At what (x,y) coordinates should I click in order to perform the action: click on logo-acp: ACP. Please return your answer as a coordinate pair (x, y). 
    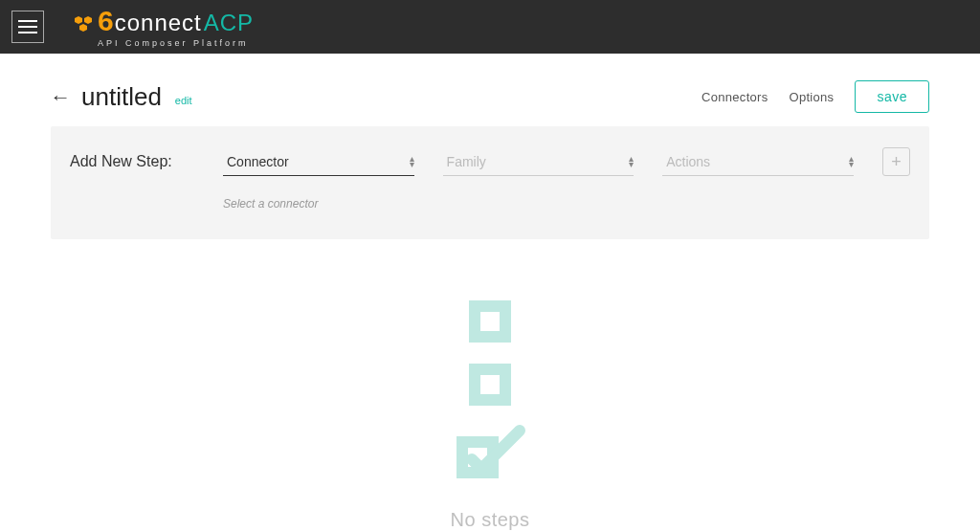
    Looking at the image, I should click on (229, 23).